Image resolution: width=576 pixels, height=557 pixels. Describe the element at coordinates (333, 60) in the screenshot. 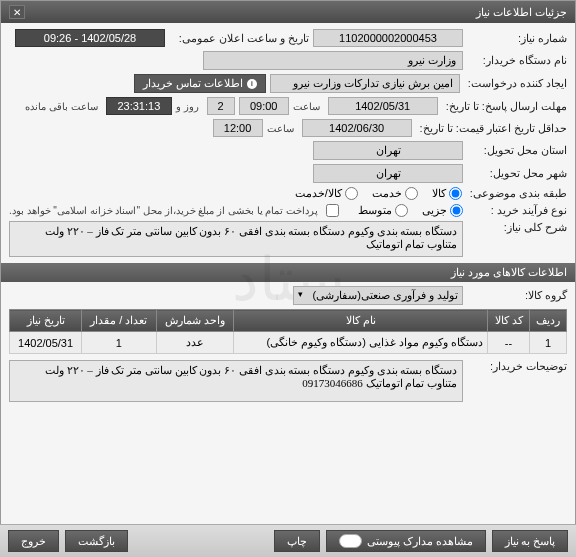

I see `buyer-org-value: وزارت نیرو` at that location.